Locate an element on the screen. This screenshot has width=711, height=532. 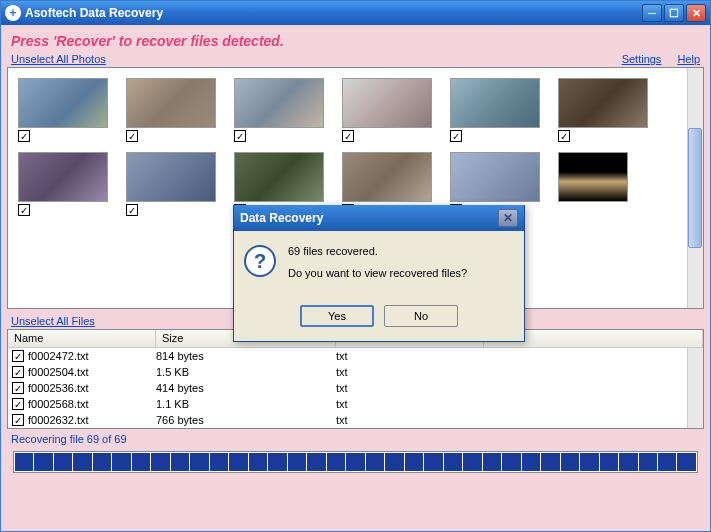
file-row: ✓f0002504.txt1.5 KBtxt is located at coordinates (356, 372).